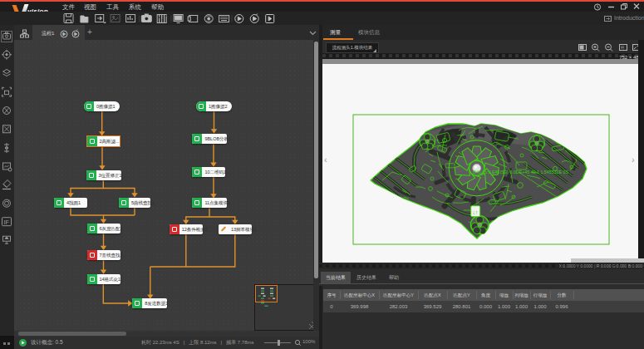  What do you see at coordinates (7, 223) in the screenshot?
I see `svg-text: IF` at bounding box center [7, 223].